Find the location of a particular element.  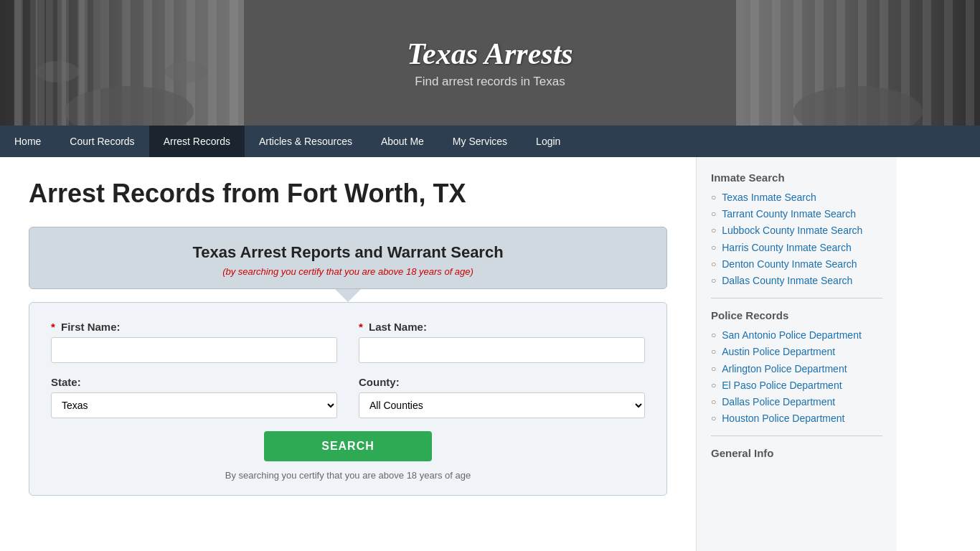

police-link-3: El Paso Police Department is located at coordinates (782, 385).